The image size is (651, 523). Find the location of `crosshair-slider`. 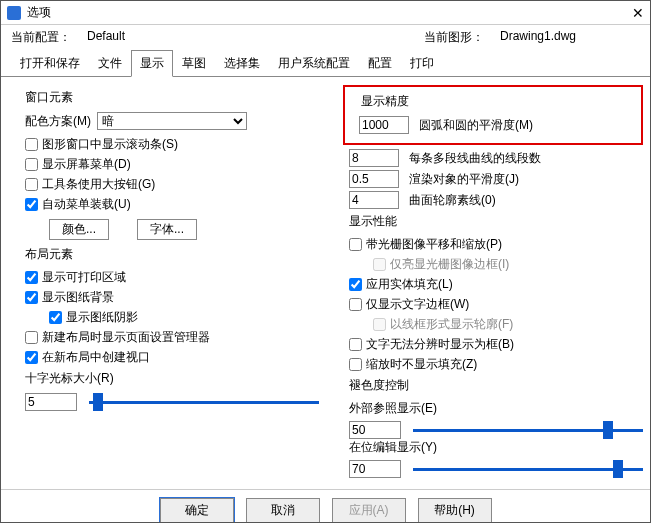

crosshair-slider is located at coordinates (204, 402).